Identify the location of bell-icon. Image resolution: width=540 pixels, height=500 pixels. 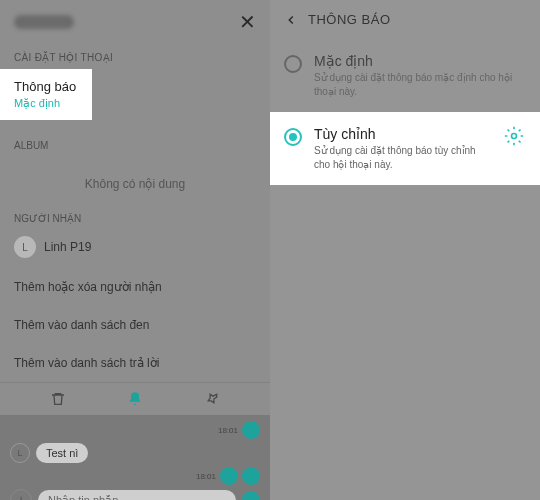
(135, 399).